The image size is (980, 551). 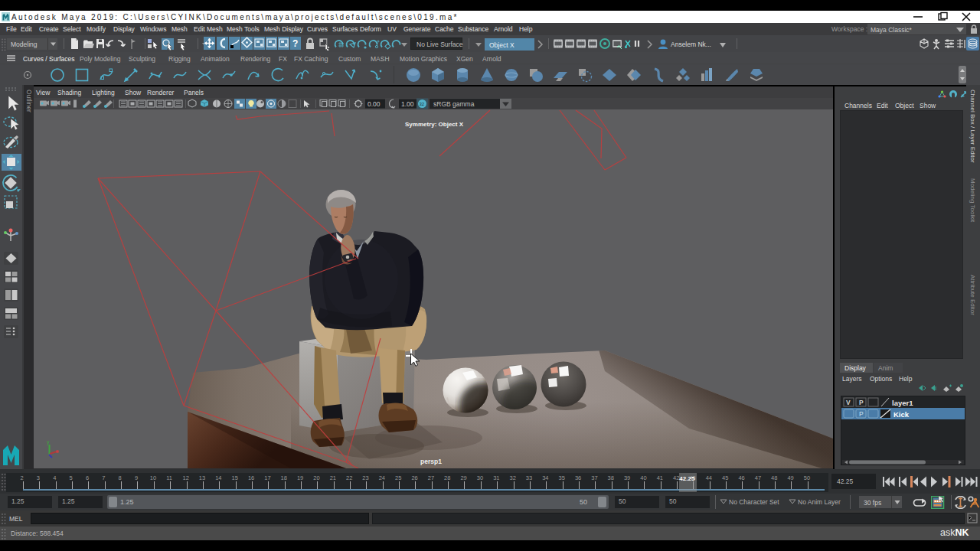 I want to click on svg-text: y, so click(x=48, y=442).